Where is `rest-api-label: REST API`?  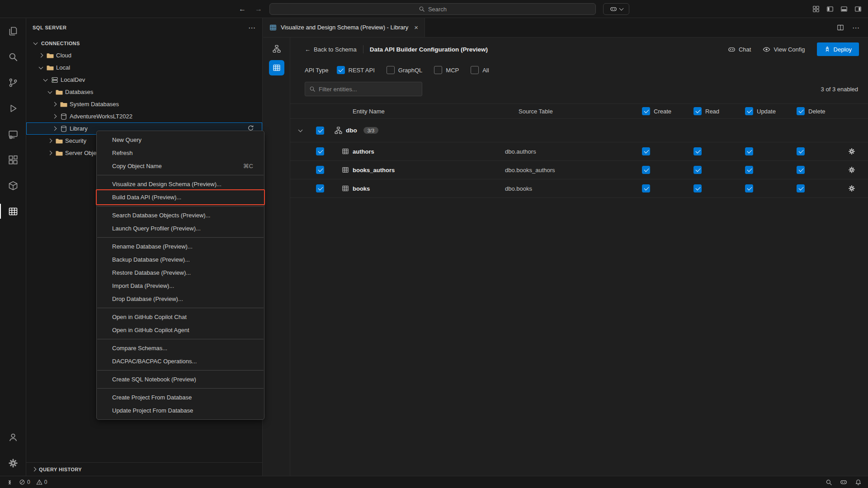 rest-api-label: REST API is located at coordinates (362, 70).